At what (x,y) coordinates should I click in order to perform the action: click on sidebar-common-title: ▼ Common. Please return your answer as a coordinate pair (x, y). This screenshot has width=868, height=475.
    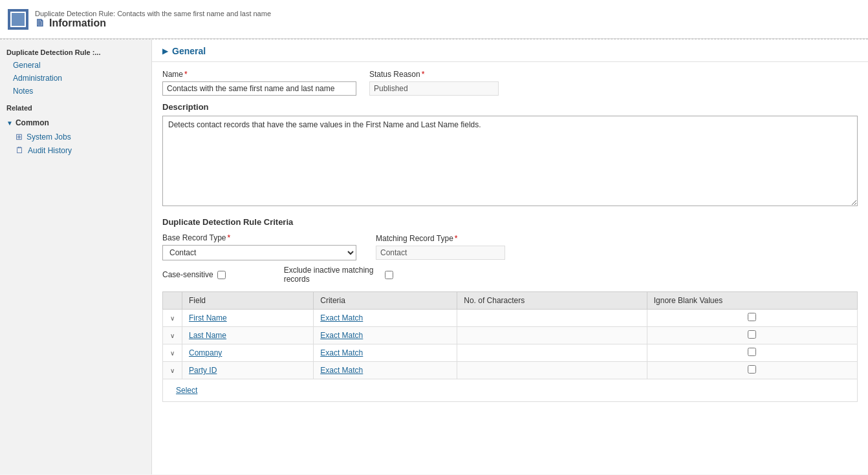
    Looking at the image, I should click on (76, 122).